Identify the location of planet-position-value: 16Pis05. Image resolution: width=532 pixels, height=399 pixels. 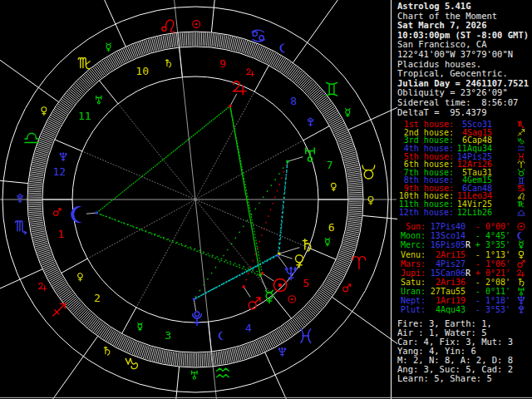
(446, 244).